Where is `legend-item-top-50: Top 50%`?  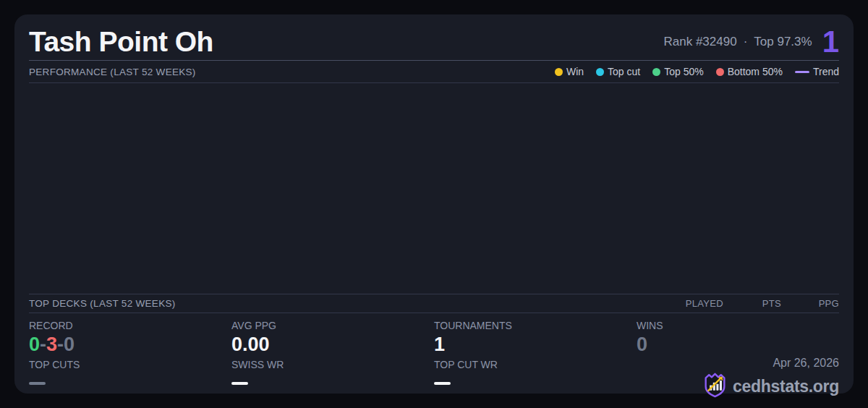
legend-item-top-50: Top 50% is located at coordinates (678, 72).